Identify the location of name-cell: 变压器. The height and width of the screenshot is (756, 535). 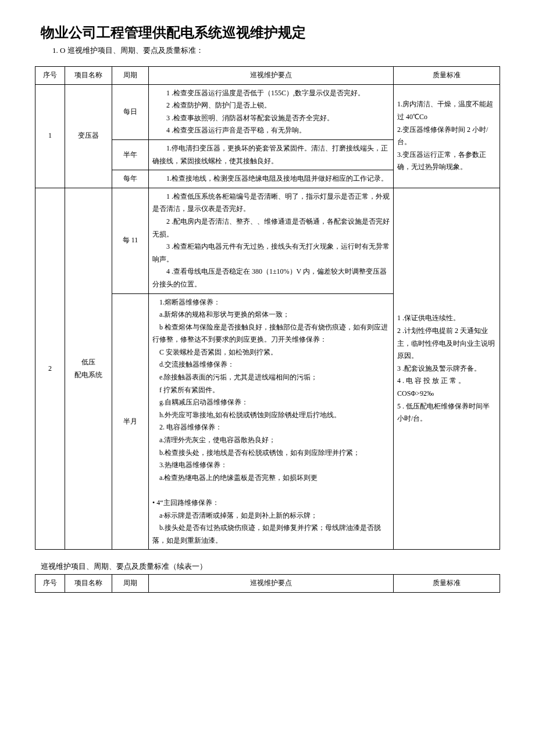
(88, 136).